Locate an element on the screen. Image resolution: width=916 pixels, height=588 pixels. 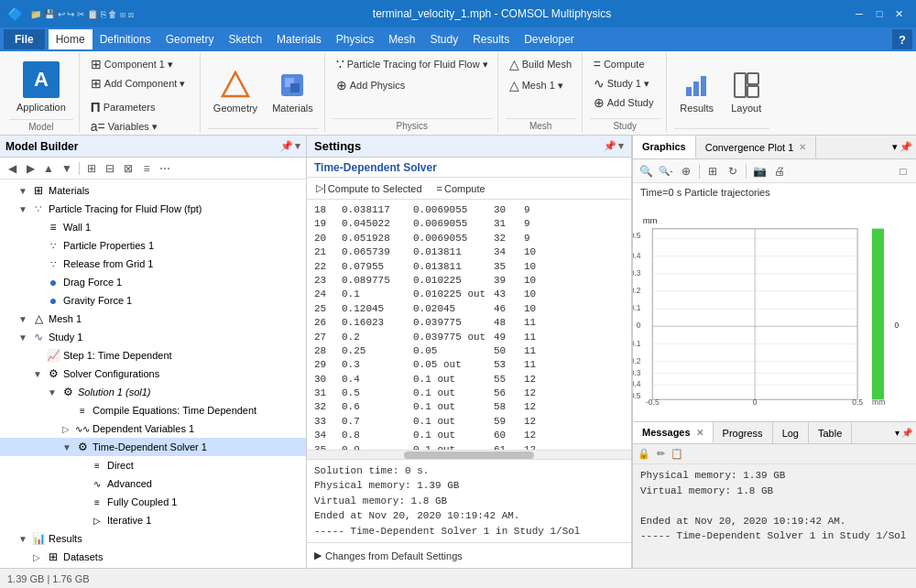
tree-item-time-dep: 📈 Step 1: Time Dependent is located at coordinates (153, 355).